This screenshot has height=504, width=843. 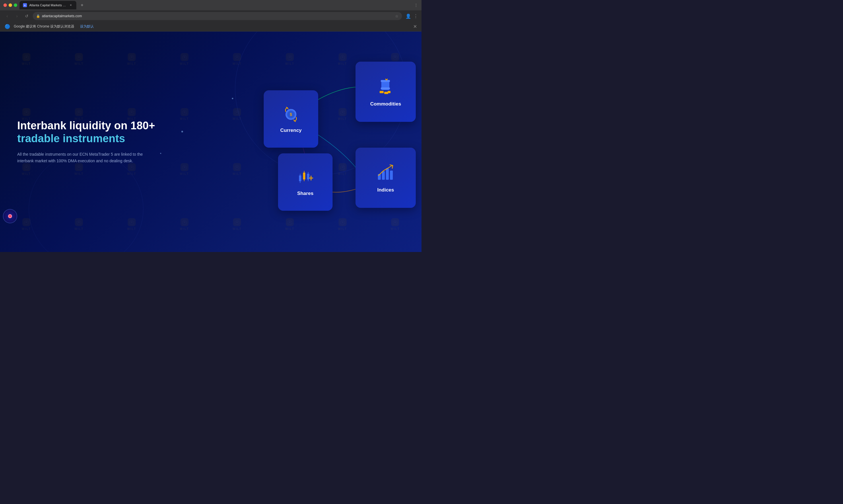 What do you see at coordinates (385, 87) in the screenshot?
I see `commodities-icon` at bounding box center [385, 87].